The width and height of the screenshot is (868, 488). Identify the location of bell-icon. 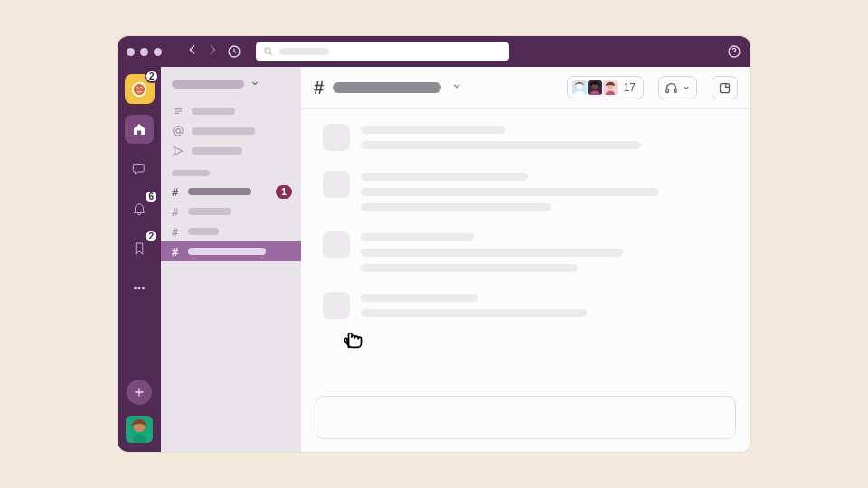
(139, 209).